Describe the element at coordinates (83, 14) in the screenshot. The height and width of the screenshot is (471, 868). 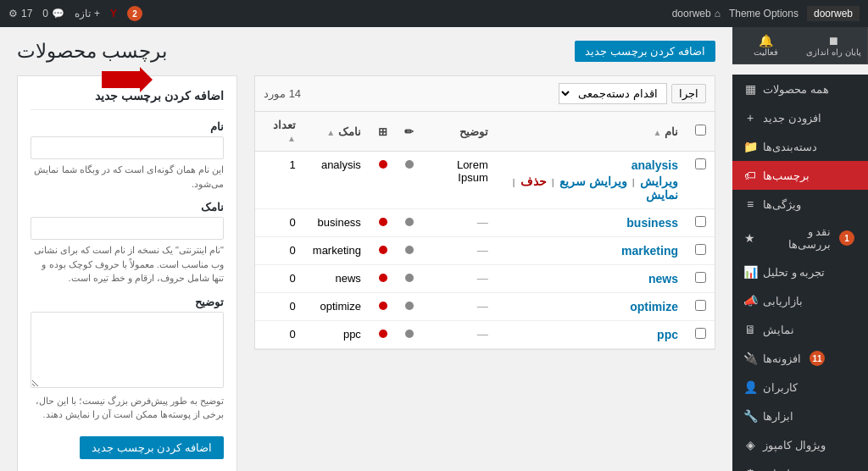
I see `new-label: تازه` at that location.